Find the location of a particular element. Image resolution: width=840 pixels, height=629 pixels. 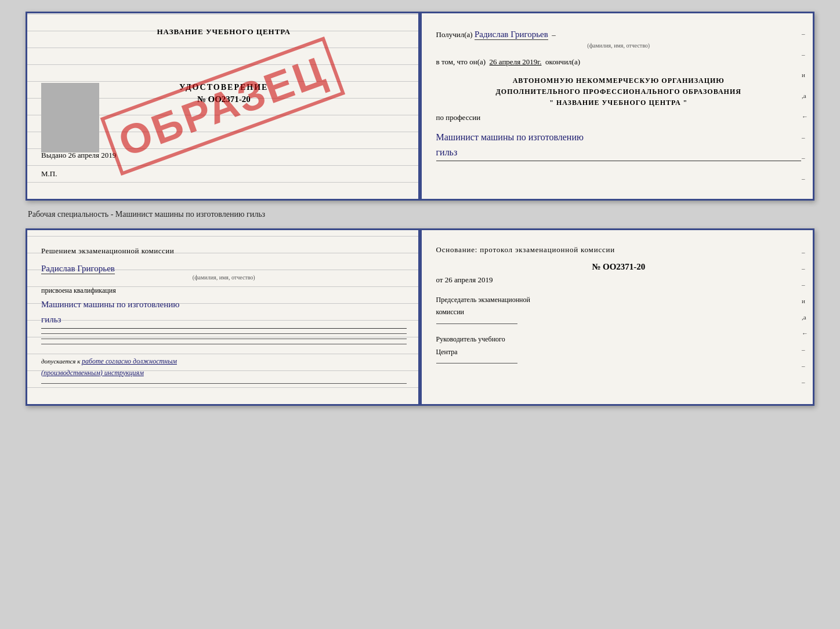

bottom-date: от 26 апреля 2019 is located at coordinates (619, 280).